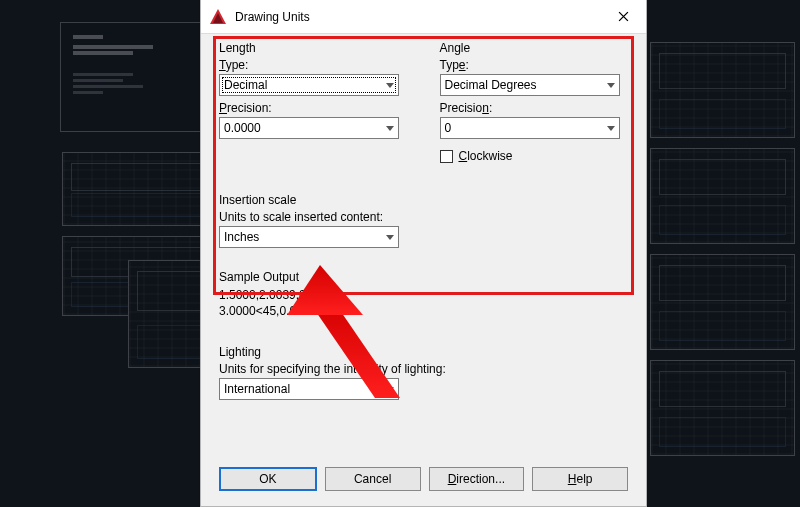  What do you see at coordinates (424, 200) in the screenshot?
I see `insertion-heading: Insertion scale` at bounding box center [424, 200].